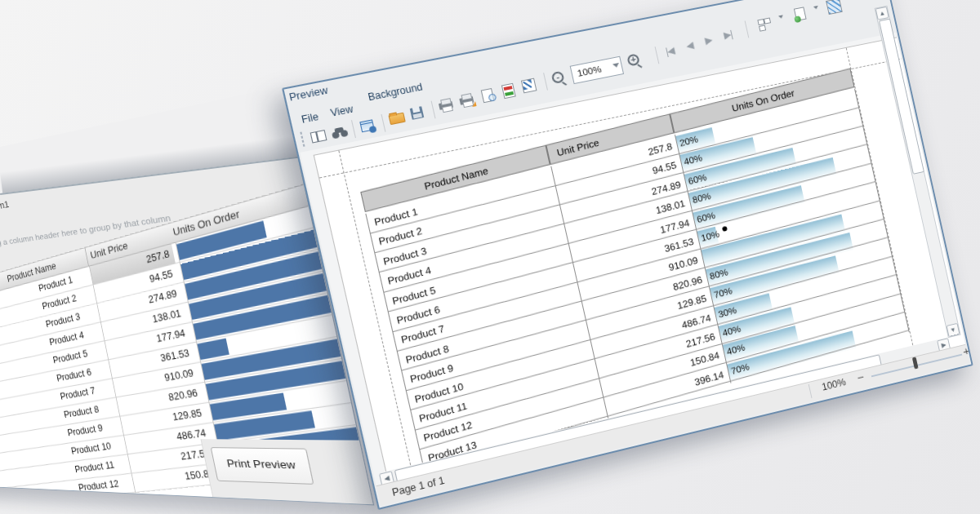  What do you see at coordinates (302, 139) in the screenshot?
I see `toolbar-grip` at bounding box center [302, 139].